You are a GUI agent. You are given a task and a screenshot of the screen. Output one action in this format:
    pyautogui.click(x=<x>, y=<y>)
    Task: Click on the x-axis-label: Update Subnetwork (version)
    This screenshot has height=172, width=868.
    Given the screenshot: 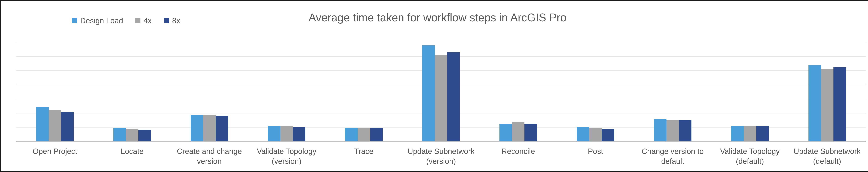 What is the action you would take?
    pyautogui.click(x=441, y=156)
    